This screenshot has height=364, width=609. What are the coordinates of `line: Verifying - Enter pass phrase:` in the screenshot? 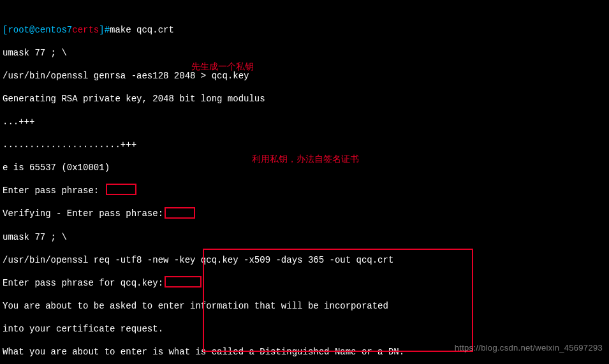 It's located at (305, 214).